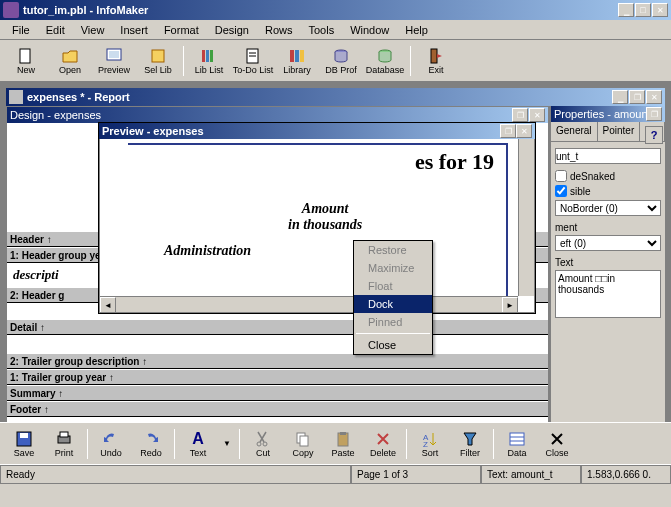 The width and height of the screenshot is (671, 507). I want to click on properties-restore-button, so click(654, 114).